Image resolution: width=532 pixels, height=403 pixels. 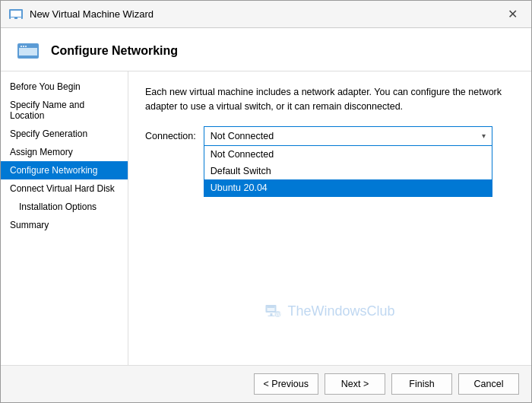 What do you see at coordinates (348, 154) in the screenshot?
I see `dropdown-option-not-connected: Not Connected` at bounding box center [348, 154].